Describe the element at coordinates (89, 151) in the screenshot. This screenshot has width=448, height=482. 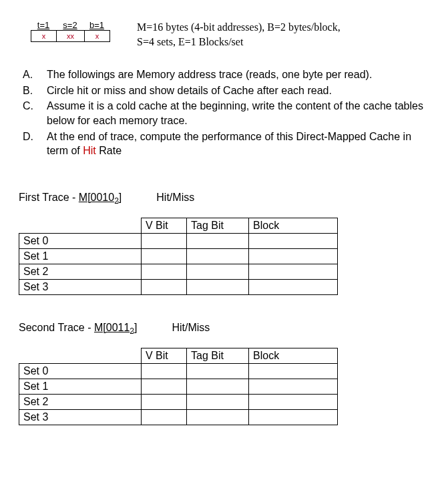
I see `question-d-hit: Hit` at that location.